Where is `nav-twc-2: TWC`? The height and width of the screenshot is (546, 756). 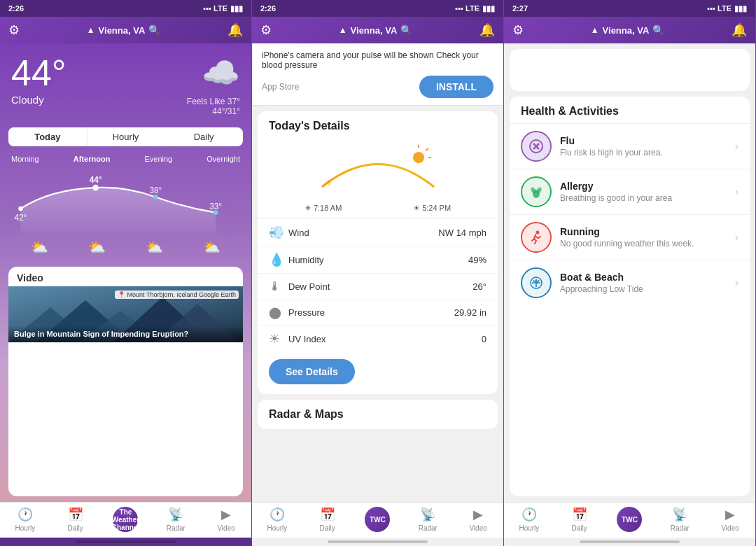
nav-twc-2: TWC is located at coordinates (378, 519).